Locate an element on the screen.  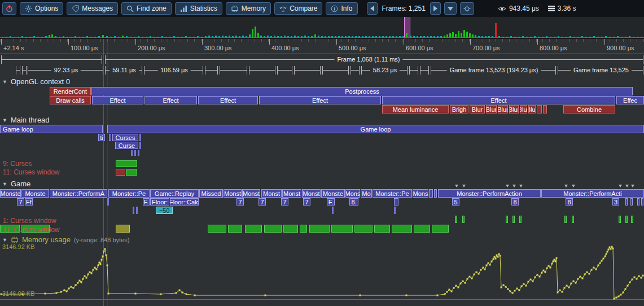
zone: Mons is located at coordinates (420, 193).